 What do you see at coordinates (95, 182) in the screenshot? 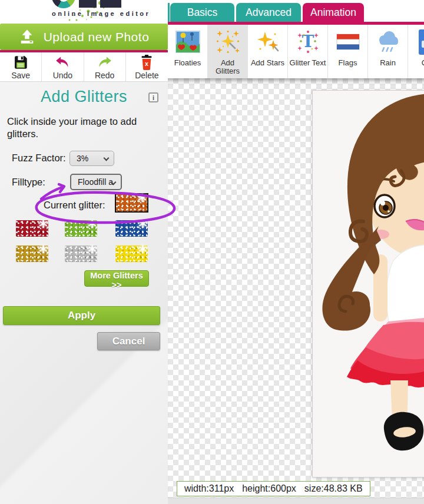
I see `filltype-value: Floodfill a` at bounding box center [95, 182].